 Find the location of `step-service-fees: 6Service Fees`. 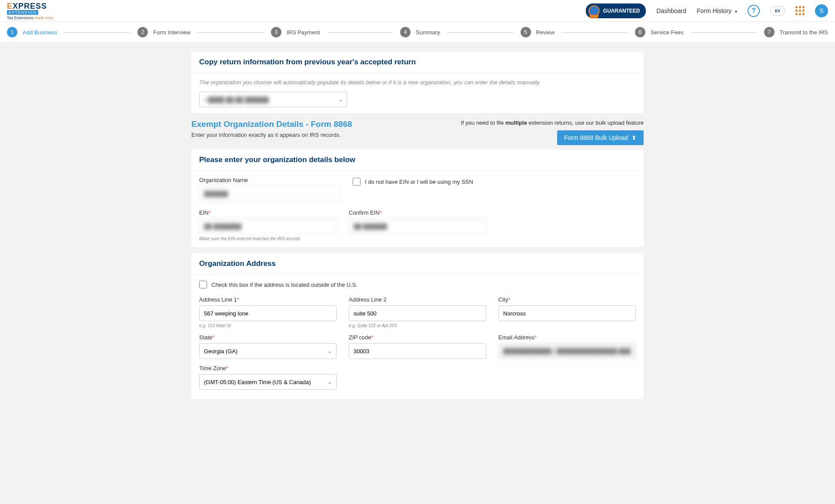

step-service-fees: 6Service Fees is located at coordinates (659, 32).